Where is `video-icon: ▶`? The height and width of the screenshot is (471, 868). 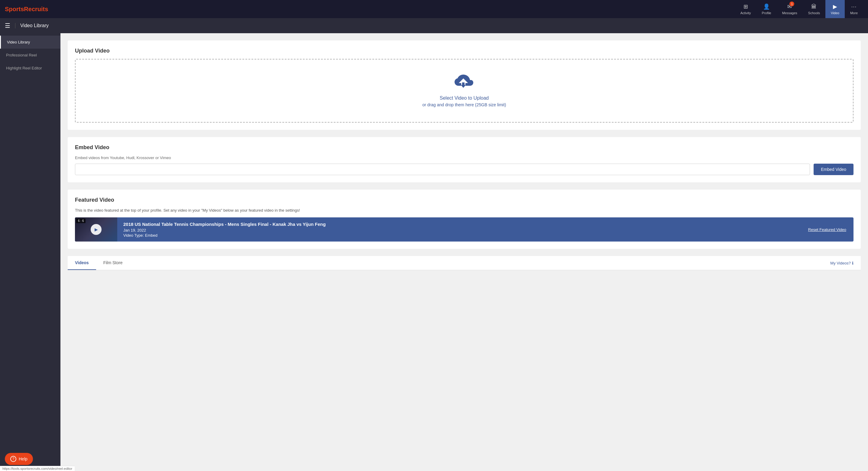 video-icon: ▶ is located at coordinates (835, 7).